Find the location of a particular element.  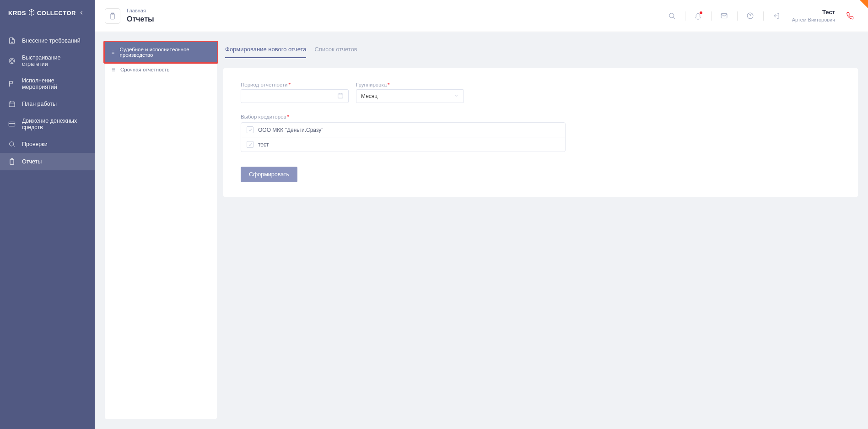

sidebar-item-label: План работы is located at coordinates (39, 104).